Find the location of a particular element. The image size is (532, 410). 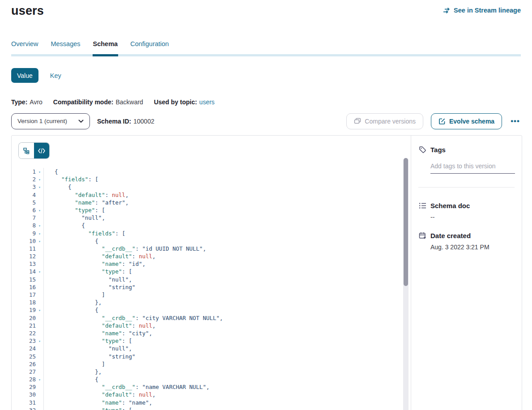

code-line: 25 "string" is located at coordinates (215, 356).